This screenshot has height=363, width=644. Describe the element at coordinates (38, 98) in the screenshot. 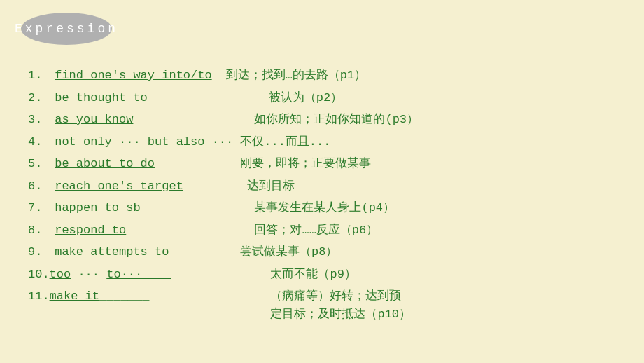

I see `item-number-2: 2.` at that location.